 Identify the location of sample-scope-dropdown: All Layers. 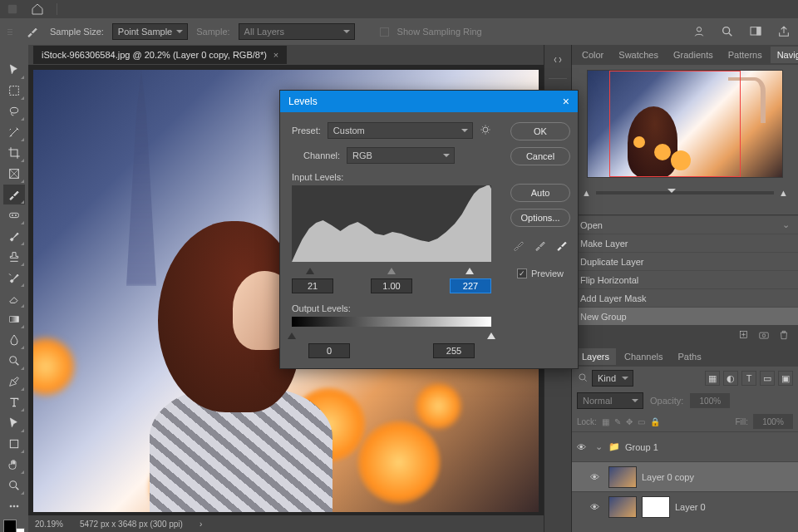
(297, 32).